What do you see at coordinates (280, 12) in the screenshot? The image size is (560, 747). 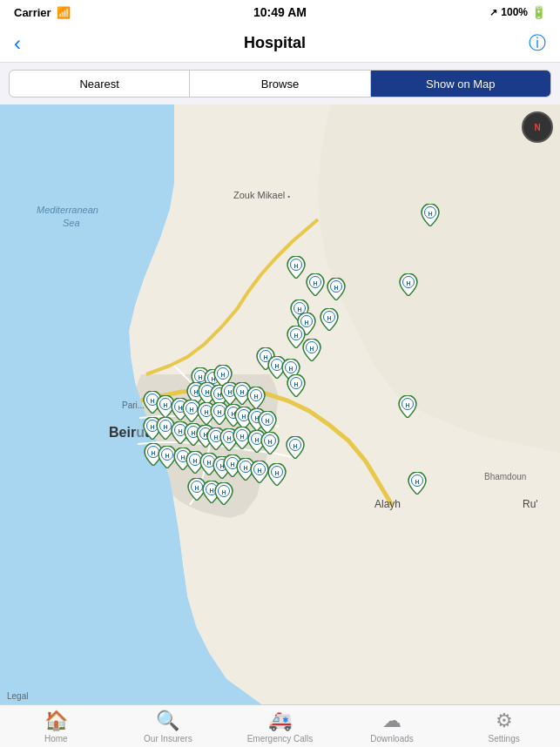 I see `status-time: 10:49 AM` at bounding box center [280, 12].